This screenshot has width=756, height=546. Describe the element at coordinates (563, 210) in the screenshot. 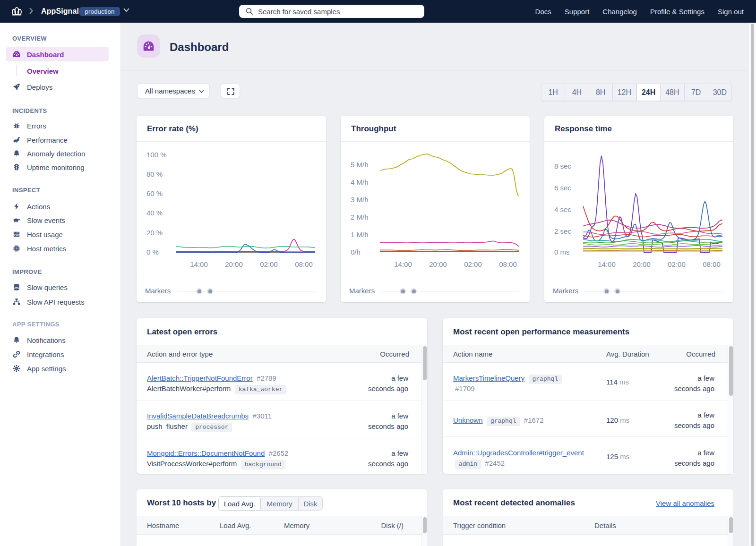

I see `svg-text: 4 sec` at that location.